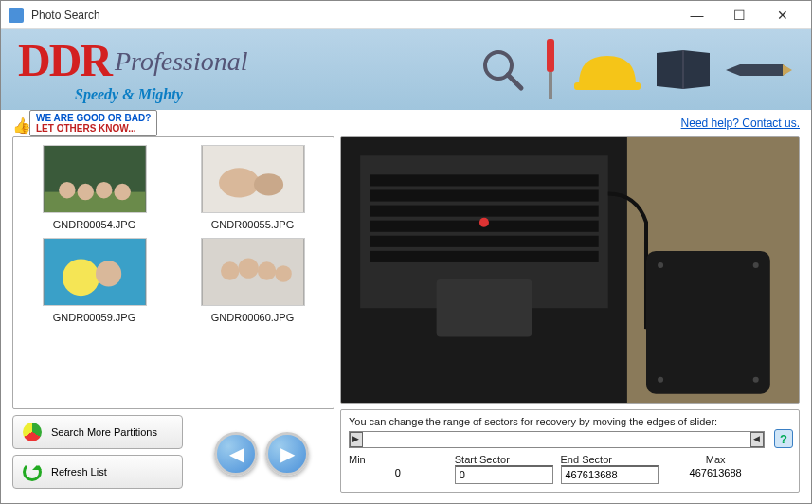 The width and height of the screenshot is (812, 504). Describe the element at coordinates (236, 454) in the screenshot. I see `previous-button: ◀` at that location.